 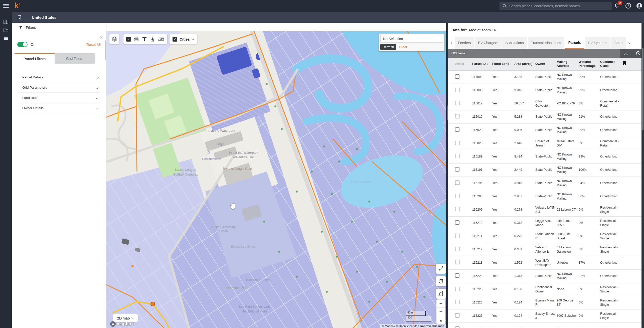 What do you see at coordinates (617, 6) in the screenshot?
I see `notifications-button: 2` at bounding box center [617, 6].